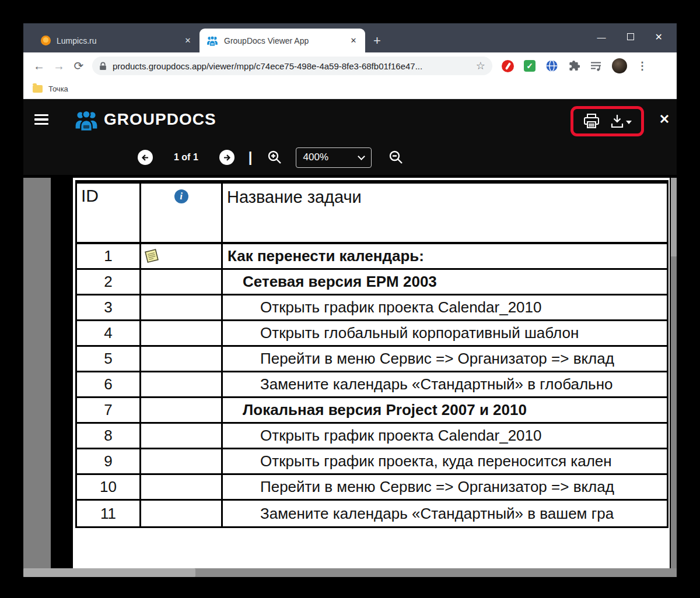 This screenshot has width=700, height=598. I want to click on task-id: 11, so click(109, 513).